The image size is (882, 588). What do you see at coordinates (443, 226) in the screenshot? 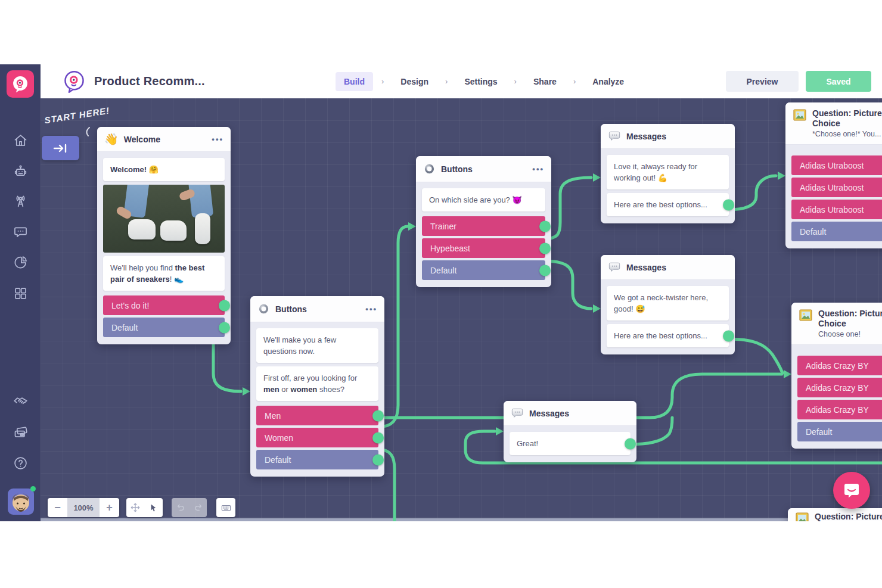
I see `choice-button-label: Trainer` at bounding box center [443, 226].